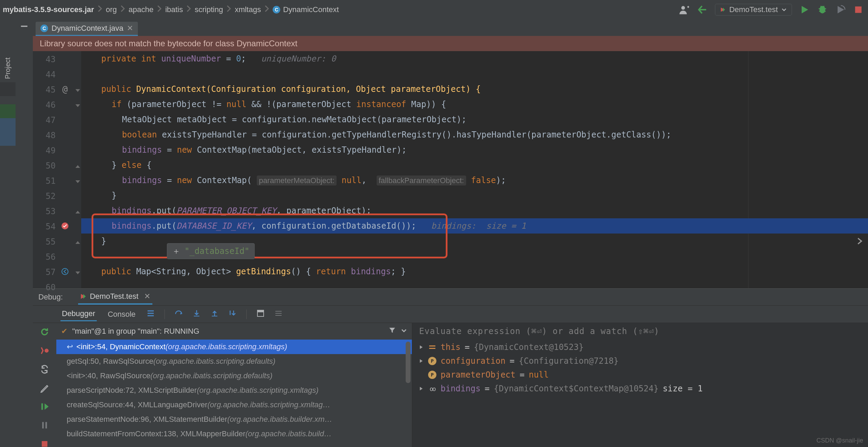  What do you see at coordinates (215, 314) in the screenshot?
I see `step-out-icon` at bounding box center [215, 314].